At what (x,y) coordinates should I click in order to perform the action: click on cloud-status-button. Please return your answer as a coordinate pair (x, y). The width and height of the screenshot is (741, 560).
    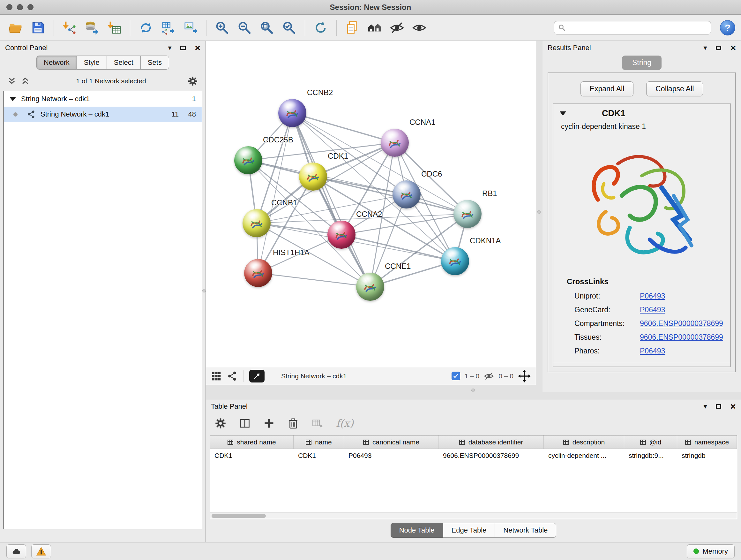
    Looking at the image, I should click on (16, 551).